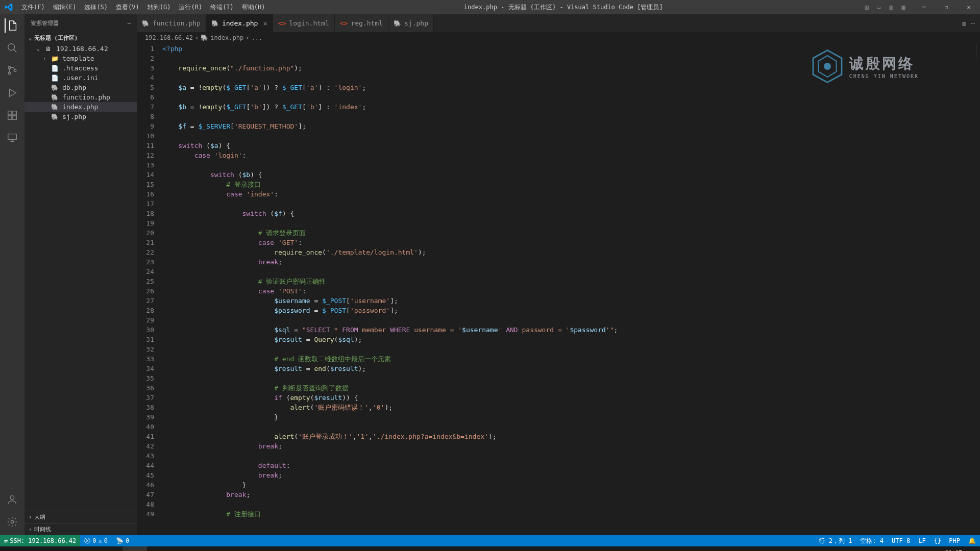 This screenshot has width=980, height=551. I want to click on chrome-icon, so click(86, 549).